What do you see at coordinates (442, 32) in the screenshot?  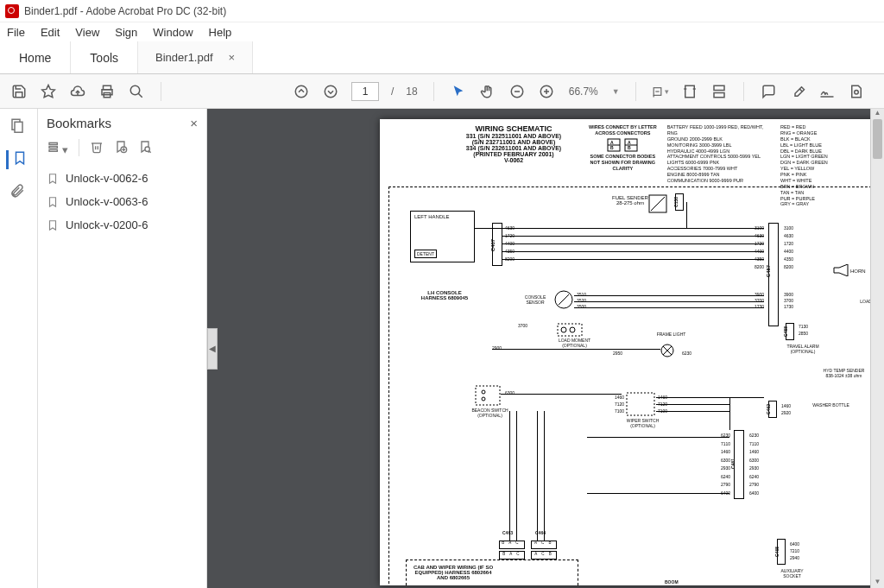 I see `menu-bar: File Edit View Sign Window Help` at bounding box center [442, 32].